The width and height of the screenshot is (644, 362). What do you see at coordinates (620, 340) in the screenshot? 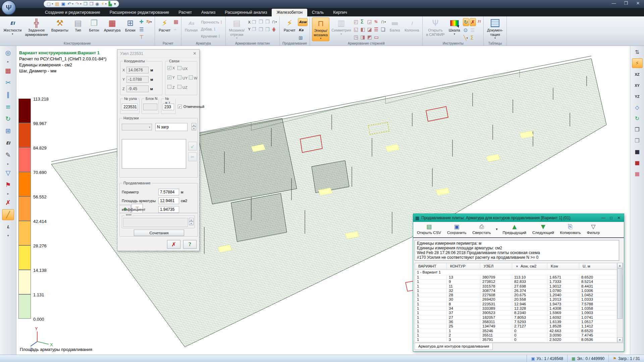
I see `scroll-down-icon: ▼` at bounding box center [620, 340].